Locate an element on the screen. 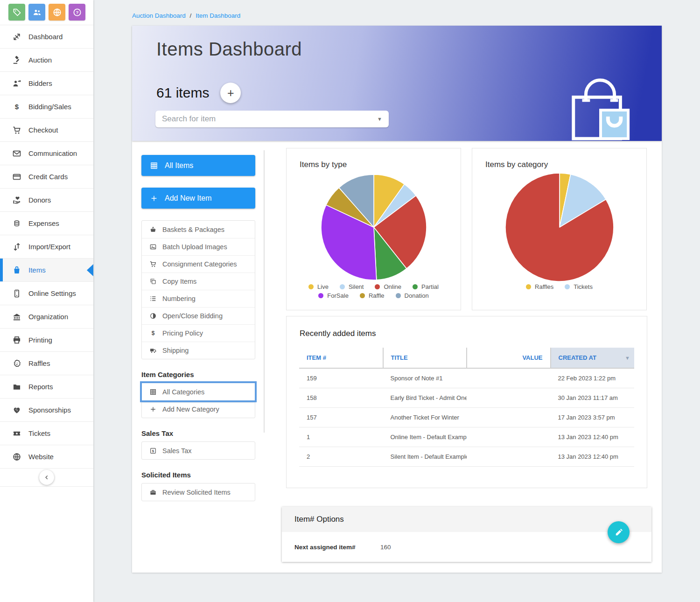 Image resolution: width=700 pixels, height=602 pixels. topbar-quick-buttons: ? is located at coordinates (47, 12).